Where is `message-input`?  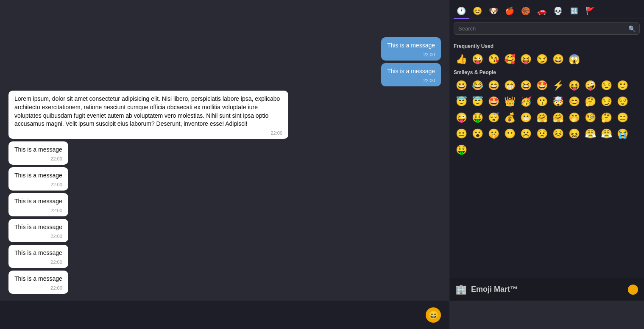 message-input is located at coordinates (225, 315).